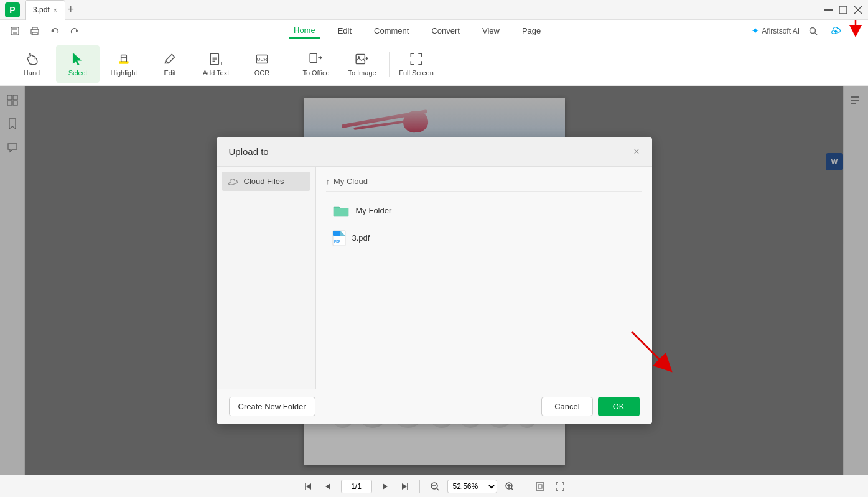 The height and width of the screenshot is (497, 868). I want to click on prev-page-btn, so click(329, 486).